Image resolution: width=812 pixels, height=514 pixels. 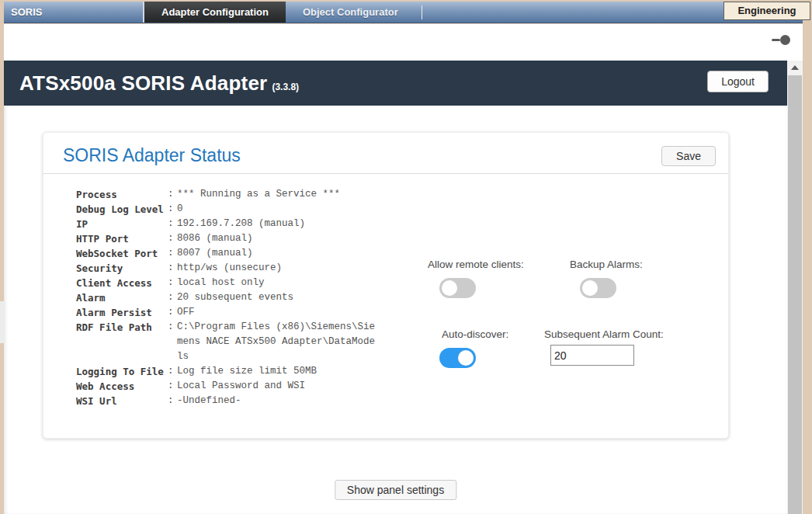 I want to click on engineering-button: Engineering, so click(x=767, y=11).